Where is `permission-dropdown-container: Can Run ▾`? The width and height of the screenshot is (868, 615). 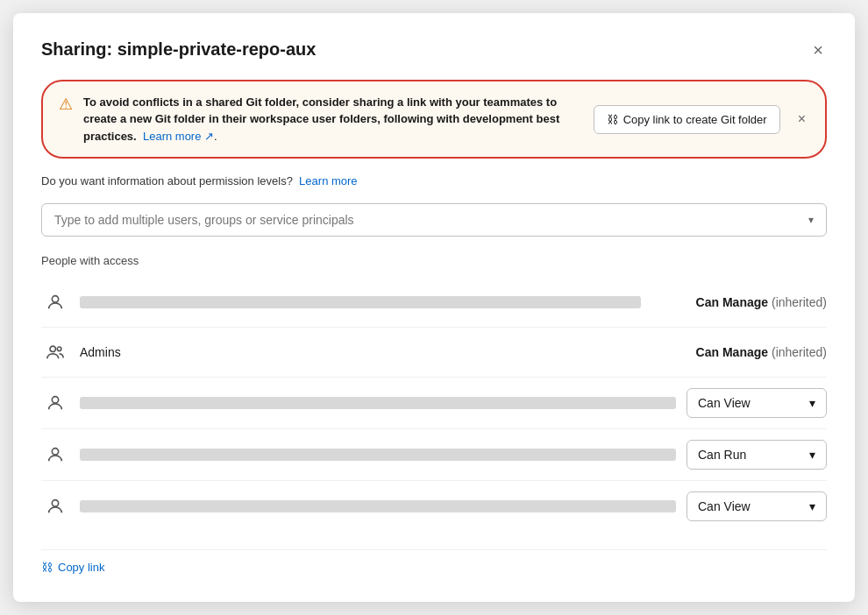 permission-dropdown-container: Can Run ▾ is located at coordinates (757, 455).